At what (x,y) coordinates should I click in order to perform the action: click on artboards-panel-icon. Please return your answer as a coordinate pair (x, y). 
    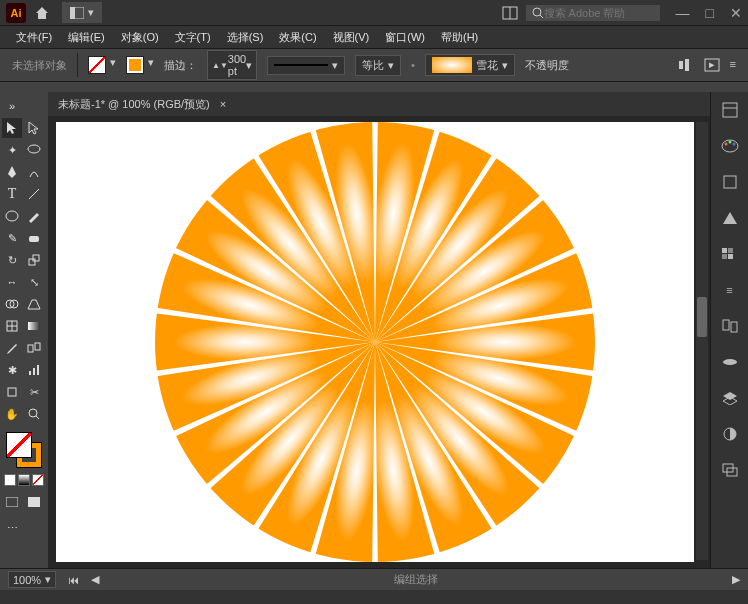
    Looking at the image, I should click on (730, 470).